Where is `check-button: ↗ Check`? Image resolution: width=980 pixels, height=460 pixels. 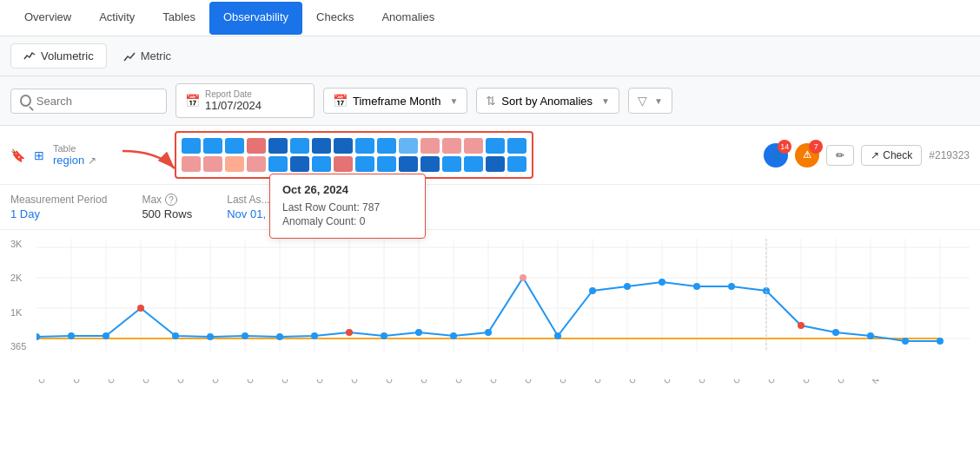
check-button: ↗ Check is located at coordinates (891, 155).